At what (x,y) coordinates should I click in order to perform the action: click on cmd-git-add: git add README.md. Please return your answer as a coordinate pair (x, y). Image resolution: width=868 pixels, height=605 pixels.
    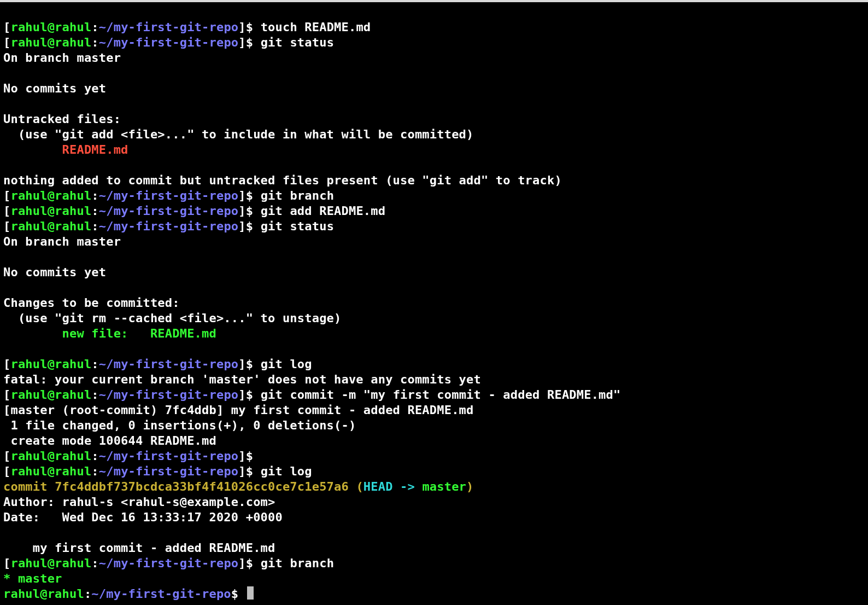
    Looking at the image, I should click on (324, 211).